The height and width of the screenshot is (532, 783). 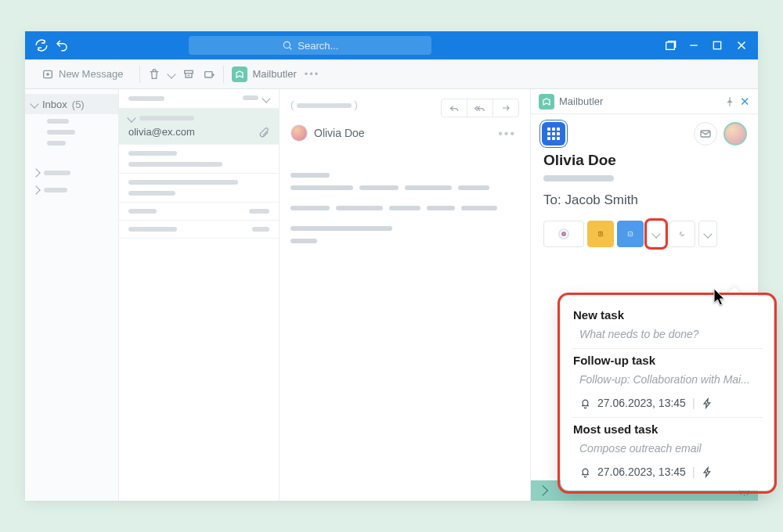 What do you see at coordinates (72, 295) in the screenshot?
I see `folder-pane: Inbox (5)` at bounding box center [72, 295].